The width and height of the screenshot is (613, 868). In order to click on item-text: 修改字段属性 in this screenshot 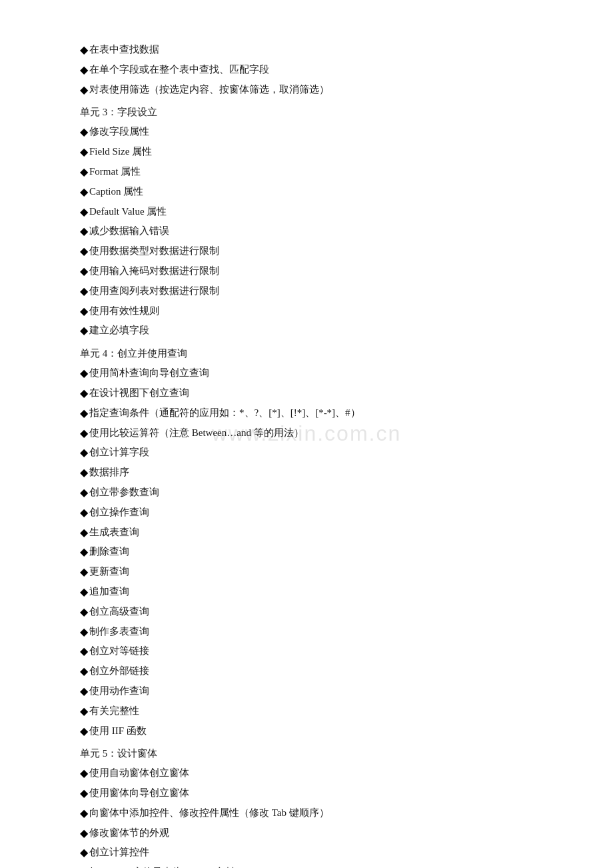, I will do `click(119, 132)`.